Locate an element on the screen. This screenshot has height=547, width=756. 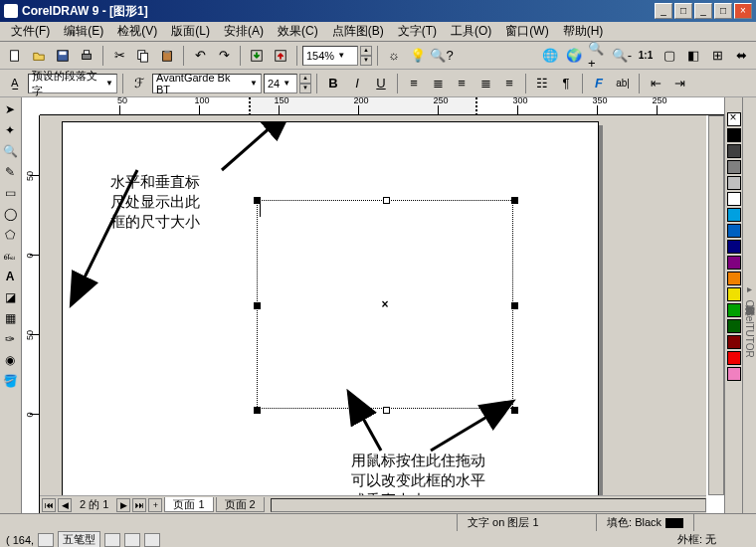
ruler-vertical: 500500 is located at coordinates (31, 314).